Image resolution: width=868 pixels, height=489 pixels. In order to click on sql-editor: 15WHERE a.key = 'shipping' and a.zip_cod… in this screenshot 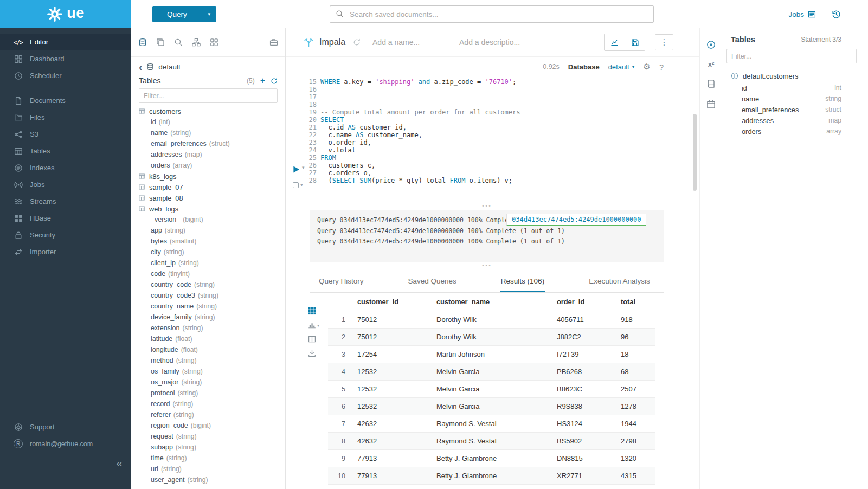, I will do `click(489, 131)`.